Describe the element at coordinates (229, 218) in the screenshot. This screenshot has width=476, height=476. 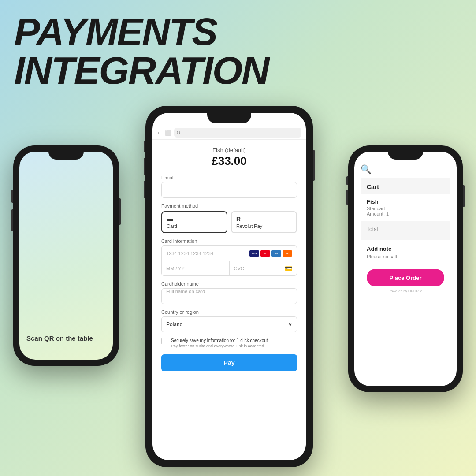
I see `payment-method-section: Payment method ▬ Card R Revolut Pay` at that location.